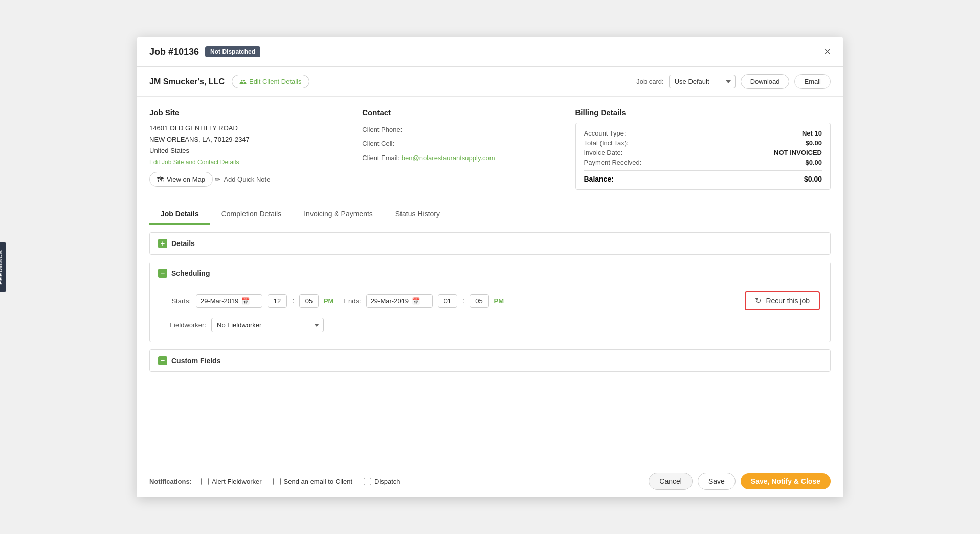 This screenshot has width=980, height=534. What do you see at coordinates (163, 243) in the screenshot?
I see `details-toggle-icon: +` at bounding box center [163, 243].